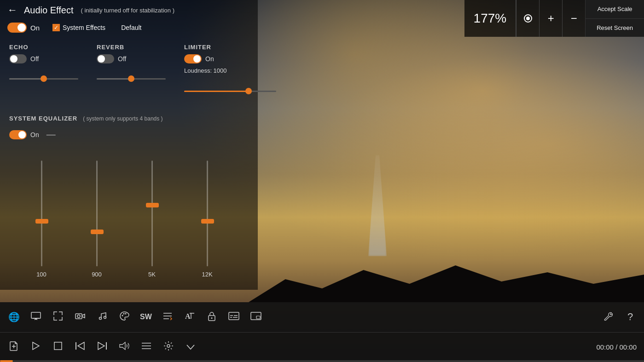  Describe the element at coordinates (616, 347) in the screenshot. I see `time-display: 00:00 / 00:00` at that location.